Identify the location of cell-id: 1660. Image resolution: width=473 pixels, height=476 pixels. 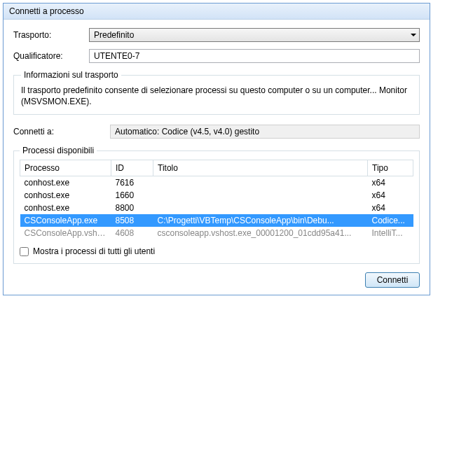
(132, 195).